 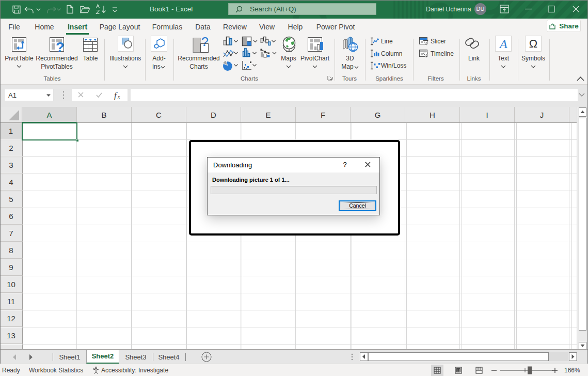 I want to click on svg-text: PivotTables, so click(x=57, y=67).